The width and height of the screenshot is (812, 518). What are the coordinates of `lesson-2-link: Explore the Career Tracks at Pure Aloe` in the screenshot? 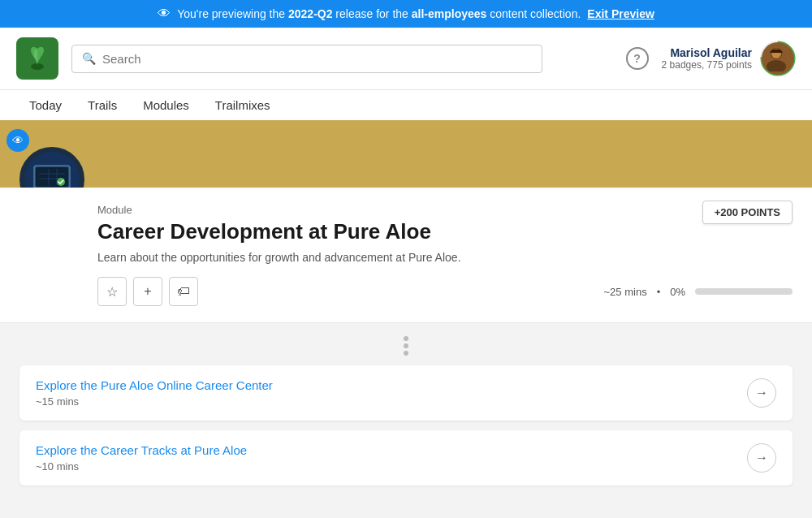 It's located at (141, 450).